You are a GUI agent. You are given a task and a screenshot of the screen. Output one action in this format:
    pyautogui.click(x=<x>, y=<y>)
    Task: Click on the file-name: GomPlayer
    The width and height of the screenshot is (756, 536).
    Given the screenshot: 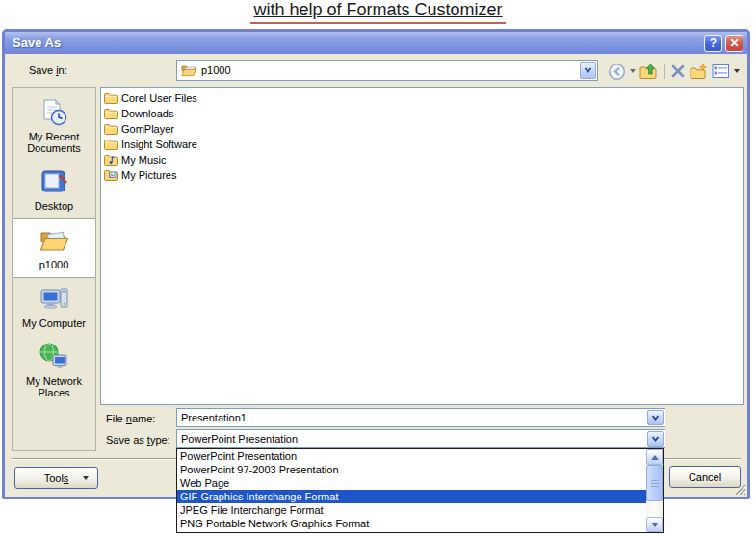 What is the action you would take?
    pyautogui.click(x=148, y=129)
    